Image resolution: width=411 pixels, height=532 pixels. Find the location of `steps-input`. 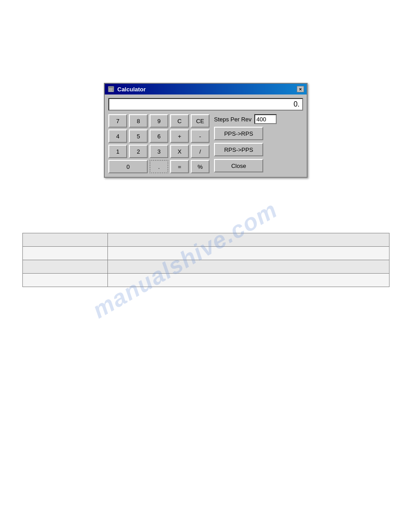

steps-input is located at coordinates (265, 119).